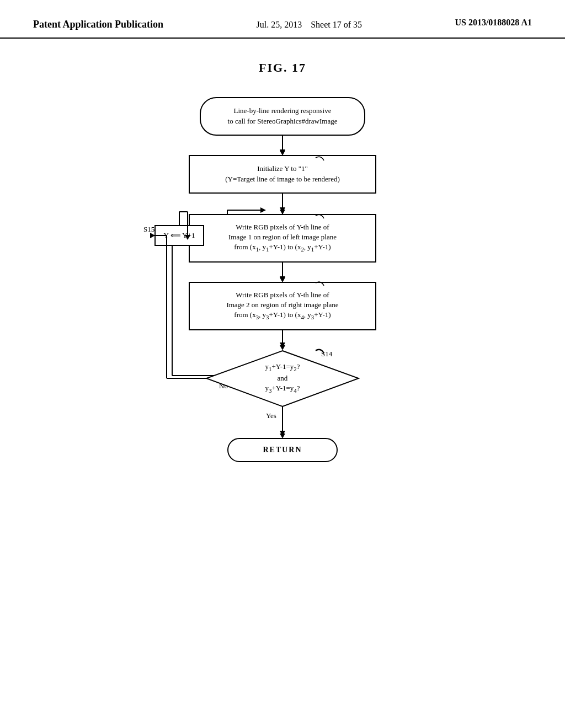  Describe the element at coordinates (282, 68) in the screenshot. I see `figure-title: FIG. 17` at that location.